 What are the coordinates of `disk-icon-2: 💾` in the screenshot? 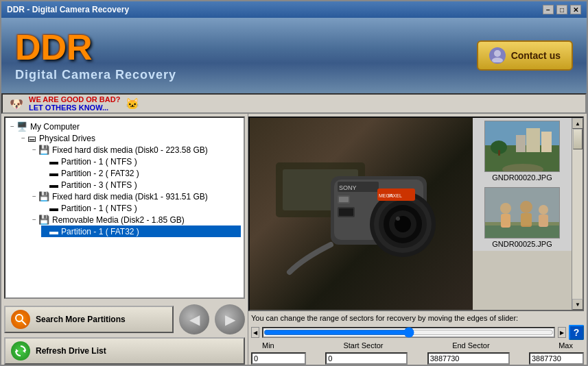 It's located at (44, 219).